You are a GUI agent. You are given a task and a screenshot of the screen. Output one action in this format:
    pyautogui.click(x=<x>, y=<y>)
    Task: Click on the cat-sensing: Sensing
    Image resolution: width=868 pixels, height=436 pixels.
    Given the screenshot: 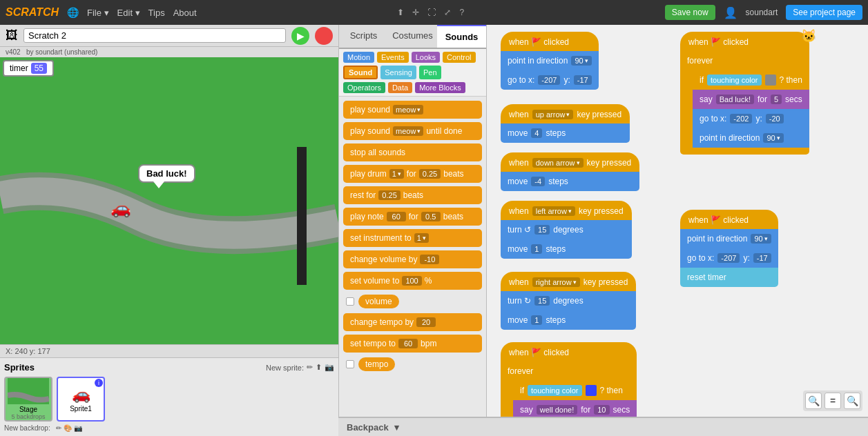 What is the action you would take?
    pyautogui.click(x=398, y=72)
    